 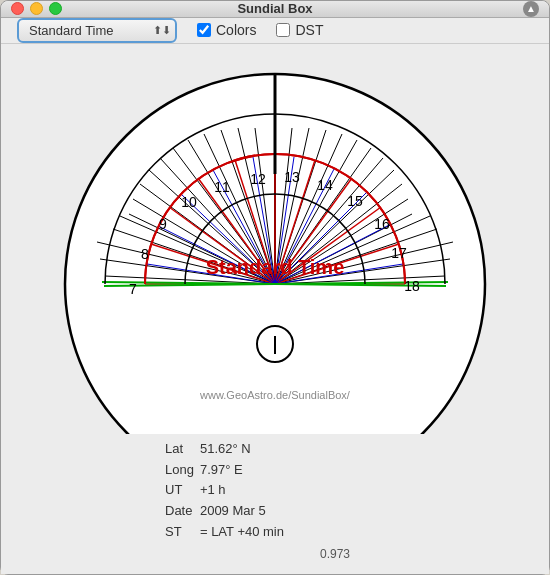 What do you see at coordinates (531, 9) in the screenshot?
I see `alert-icon: ▲` at bounding box center [531, 9].